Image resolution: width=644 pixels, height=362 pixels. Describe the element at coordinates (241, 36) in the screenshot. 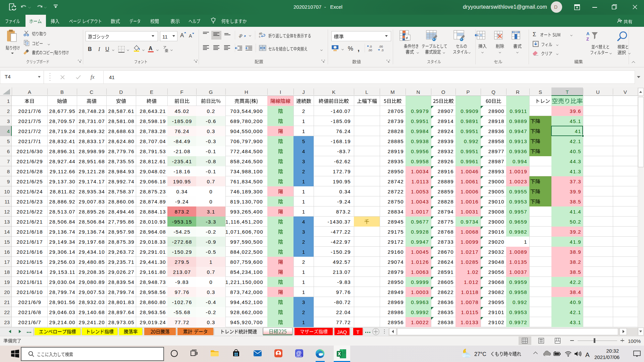

I see `svg-text: ab` at that location.